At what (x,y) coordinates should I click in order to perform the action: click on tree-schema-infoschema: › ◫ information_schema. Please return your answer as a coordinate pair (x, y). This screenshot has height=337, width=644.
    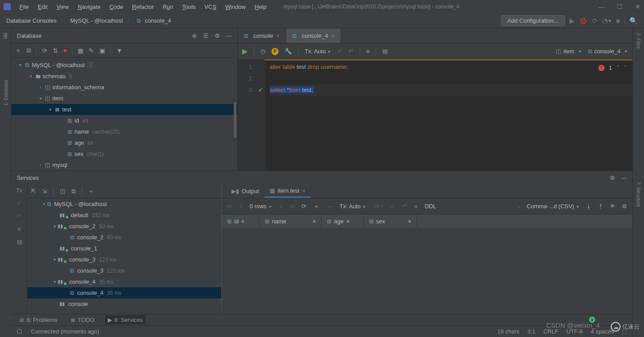
    Looking at the image, I should click on (124, 87).